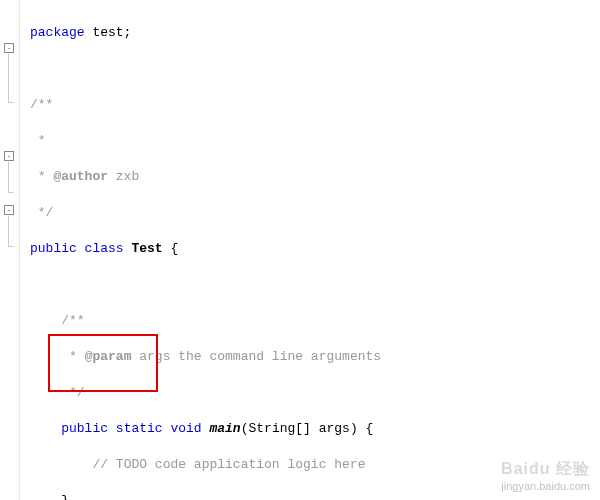 The image size is (600, 500). I want to click on brace: {, so click(171, 248).